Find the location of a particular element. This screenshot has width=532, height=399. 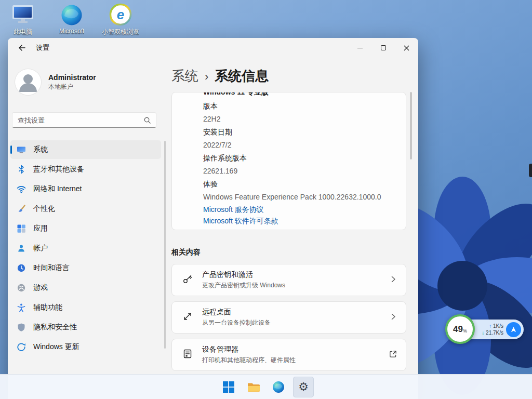

device-manager-card: 设备管理器 打印机和其他驱动程序、硬件属性 is located at coordinates (289, 355).